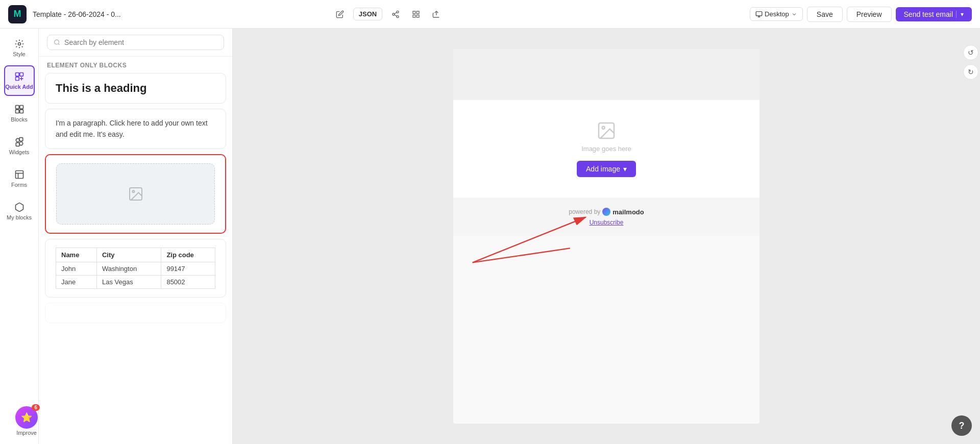  Describe the element at coordinates (19, 152) in the screenshot. I see `widgets-label: Widgets` at that location.